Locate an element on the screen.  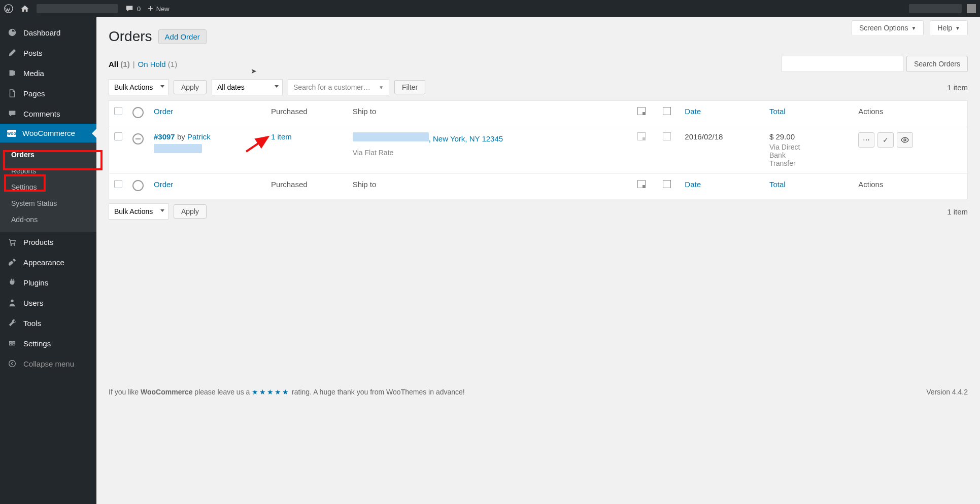
customer-email-redacted is located at coordinates (178, 149).